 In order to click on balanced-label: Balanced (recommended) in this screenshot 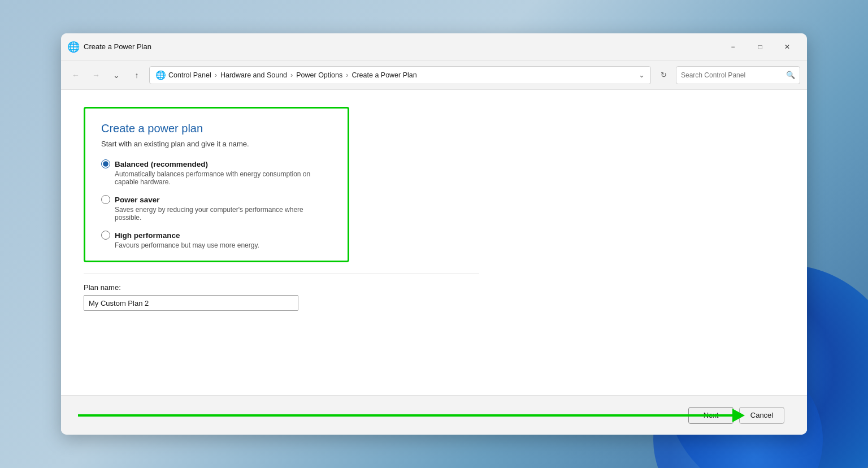, I will do `click(162, 164)`.